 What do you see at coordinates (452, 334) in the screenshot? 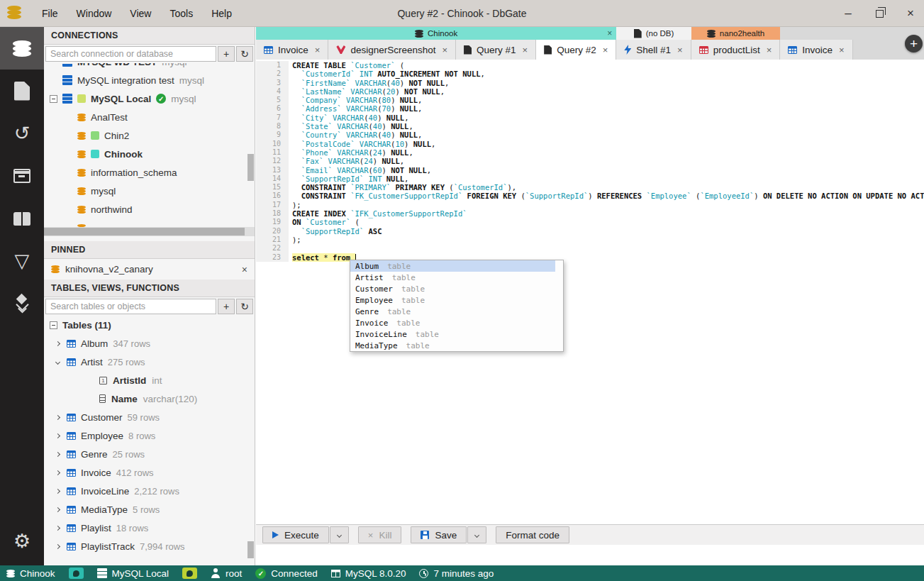
I see `autocomplete-item: InvoiceLinetable` at bounding box center [452, 334].